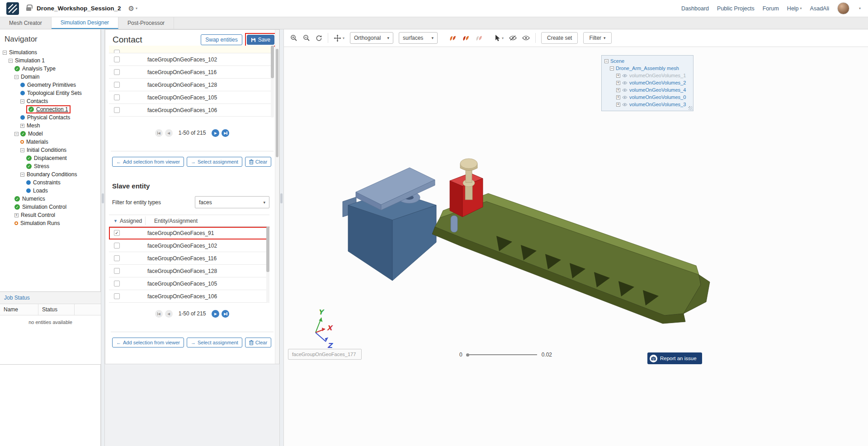 The image size is (868, 446). Describe the element at coordinates (691, 108) in the screenshot. I see `scene-tree-resize-handle` at that location.